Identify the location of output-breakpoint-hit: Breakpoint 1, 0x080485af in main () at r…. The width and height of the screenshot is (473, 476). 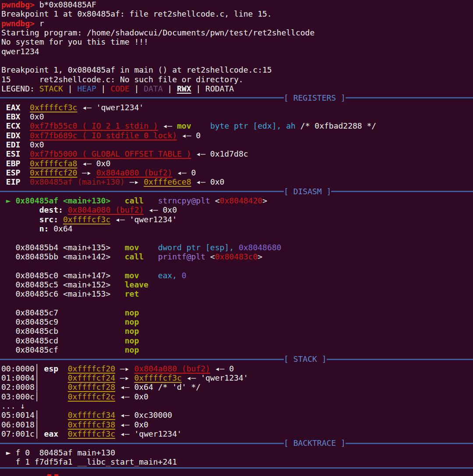
(237, 70).